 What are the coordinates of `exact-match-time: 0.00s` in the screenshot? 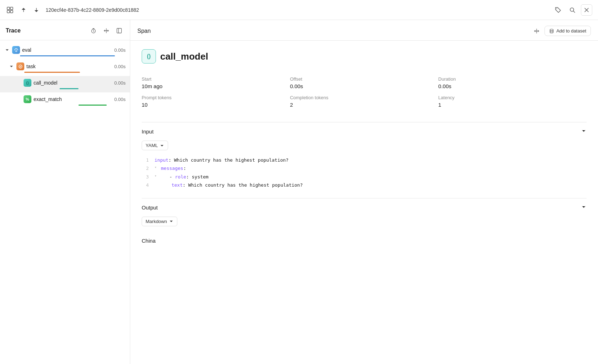 It's located at (120, 99).